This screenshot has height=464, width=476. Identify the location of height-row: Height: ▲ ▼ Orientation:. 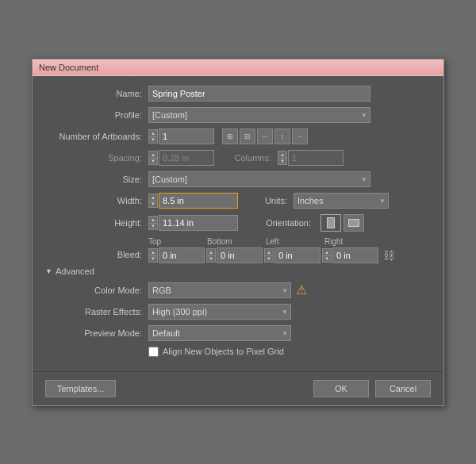
(238, 223).